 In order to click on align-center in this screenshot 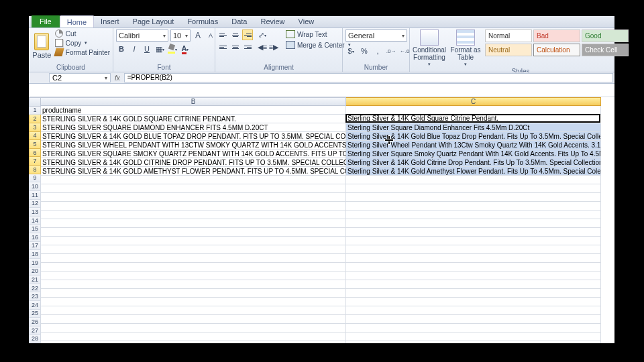, I will do `click(235, 47)`.